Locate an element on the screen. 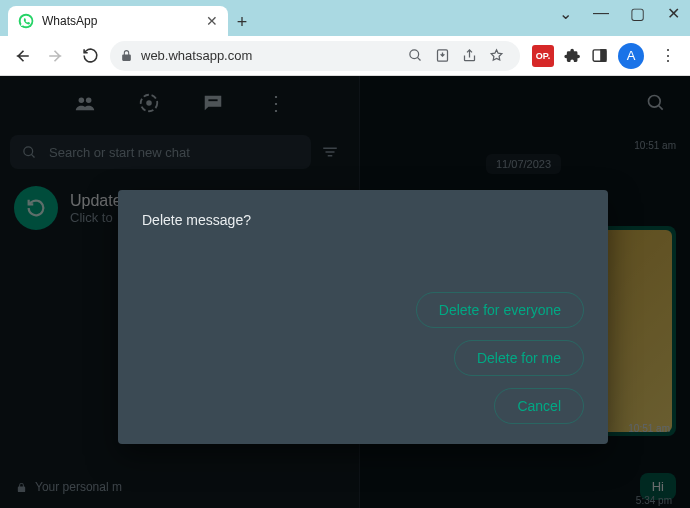 The image size is (690, 508). tab-title: WhatsApp is located at coordinates (70, 21).